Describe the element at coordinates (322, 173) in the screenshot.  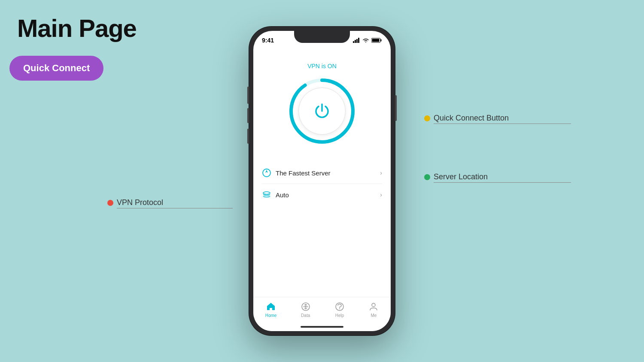
I see `server-location-row: The Fastest Server ›` at that location.